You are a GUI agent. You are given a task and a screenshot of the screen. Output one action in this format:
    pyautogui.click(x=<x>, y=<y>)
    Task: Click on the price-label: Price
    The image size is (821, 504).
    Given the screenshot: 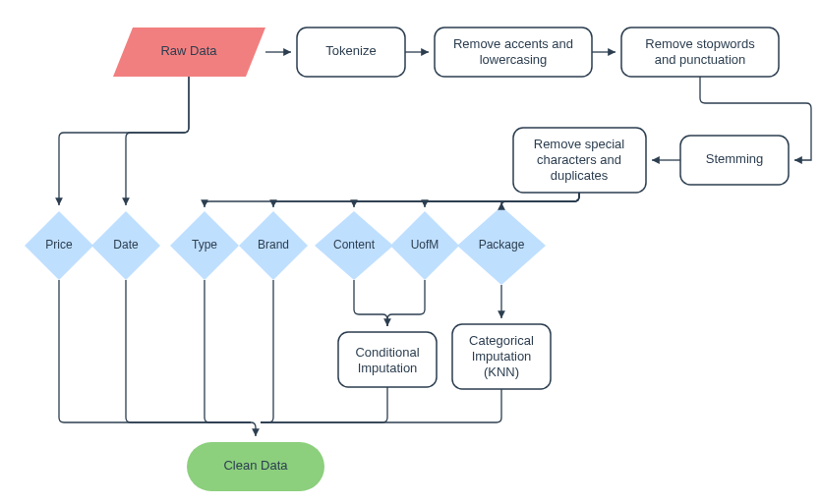 What is the action you would take?
    pyautogui.click(x=59, y=245)
    